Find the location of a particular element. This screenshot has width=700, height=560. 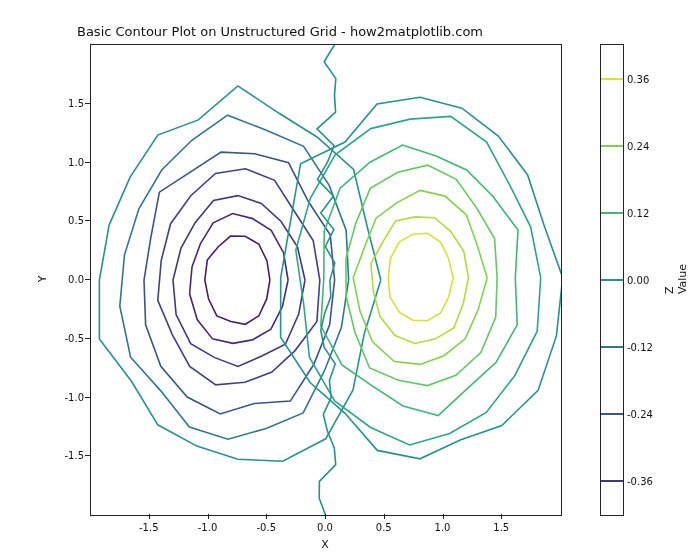

colorbar-label: Z Value is located at coordinates (676, 279).